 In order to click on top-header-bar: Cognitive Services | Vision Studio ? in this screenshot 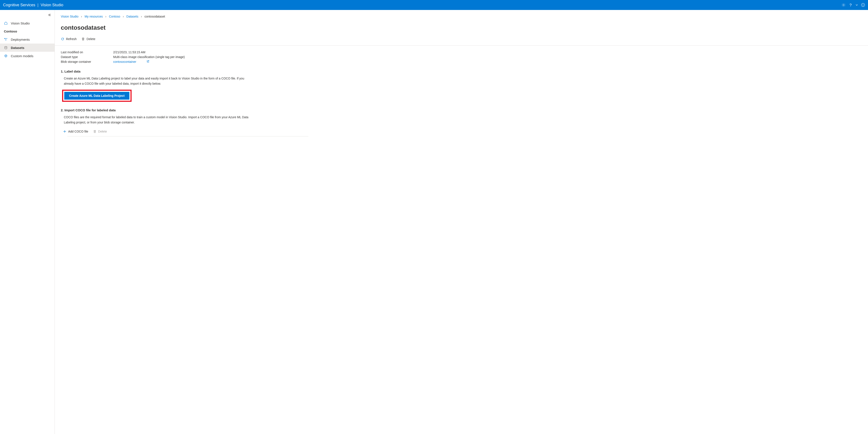, I will do `click(434, 5)`.